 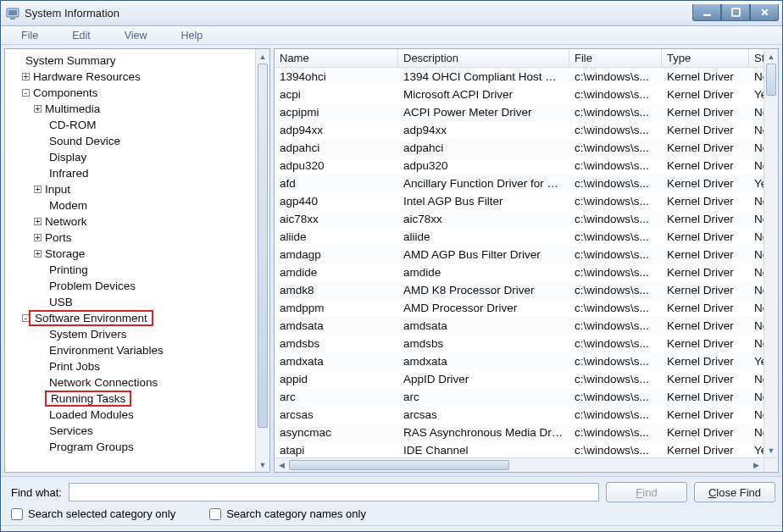 I want to click on search-selected-only-check: Search selected category only, so click(x=93, y=513).